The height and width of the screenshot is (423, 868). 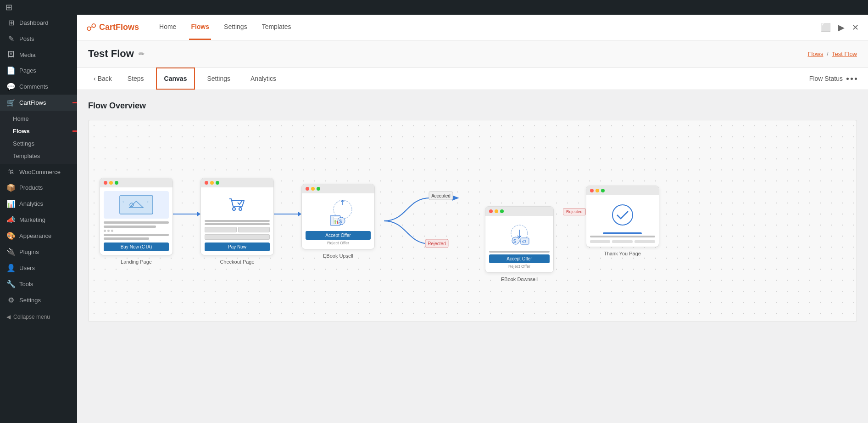 I want to click on thankyou-titlebar, so click(x=623, y=191).